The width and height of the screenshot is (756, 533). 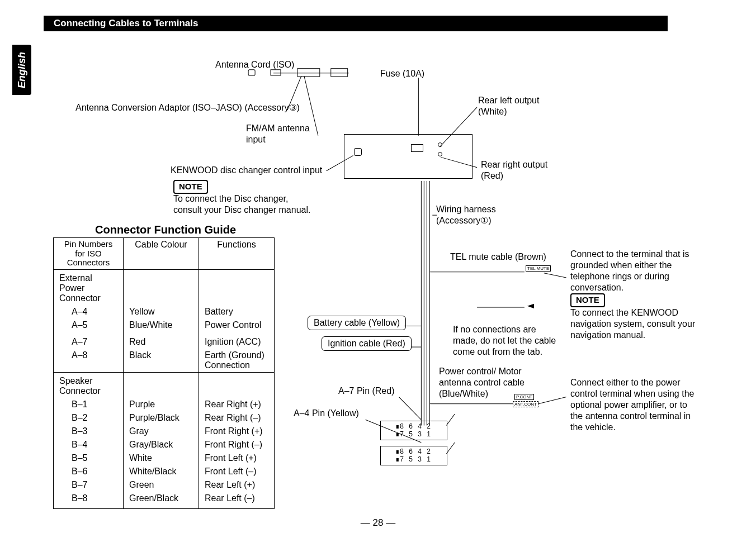 I want to click on pcont-tag: P.CONT, so click(x=525, y=397).